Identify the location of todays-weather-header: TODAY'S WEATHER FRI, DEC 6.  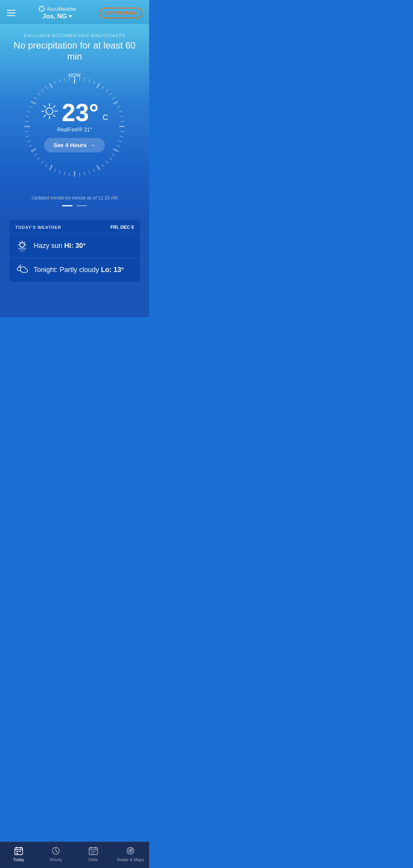
(75, 227).